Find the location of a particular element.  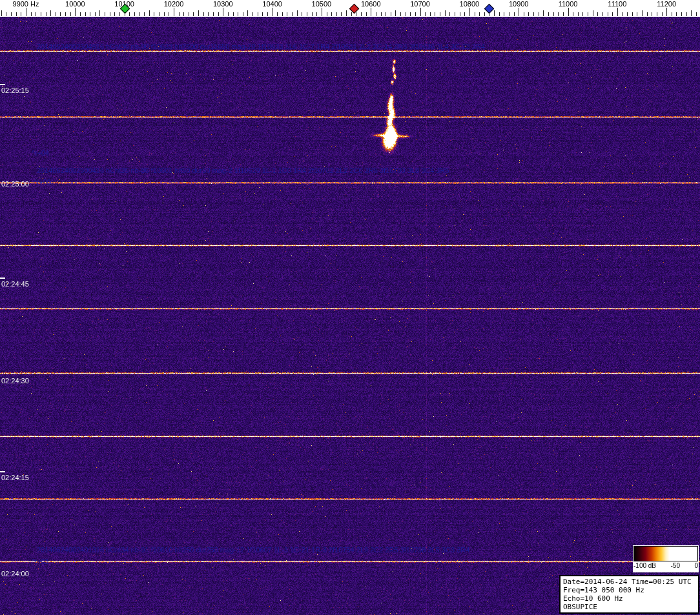

freq-tick-label: 9900 Hz is located at coordinates (26, 4).